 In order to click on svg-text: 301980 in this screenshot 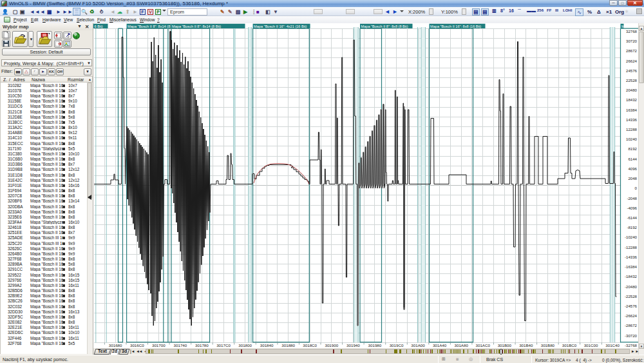, I will do `click(375, 346)`.